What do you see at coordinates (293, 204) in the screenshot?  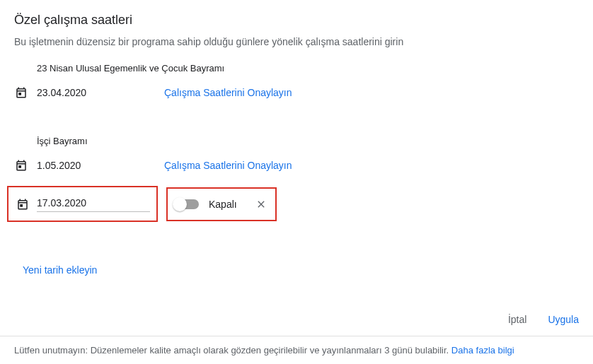 I see `custom-date-row: Kapalı` at bounding box center [293, 204].